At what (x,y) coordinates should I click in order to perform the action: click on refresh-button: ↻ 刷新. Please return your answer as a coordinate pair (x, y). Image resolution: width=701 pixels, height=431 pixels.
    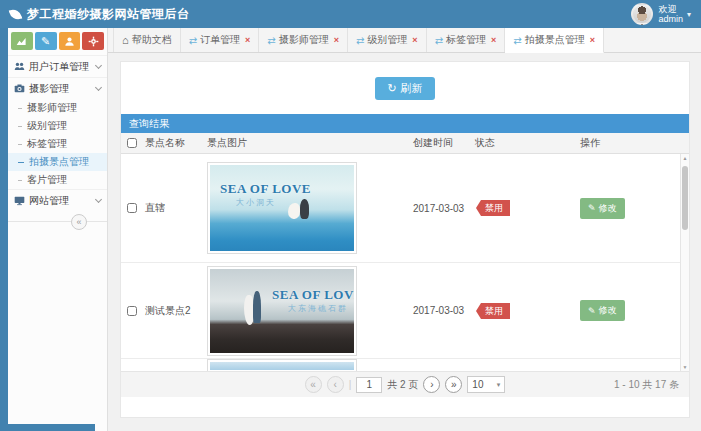
    Looking at the image, I should click on (404, 88).